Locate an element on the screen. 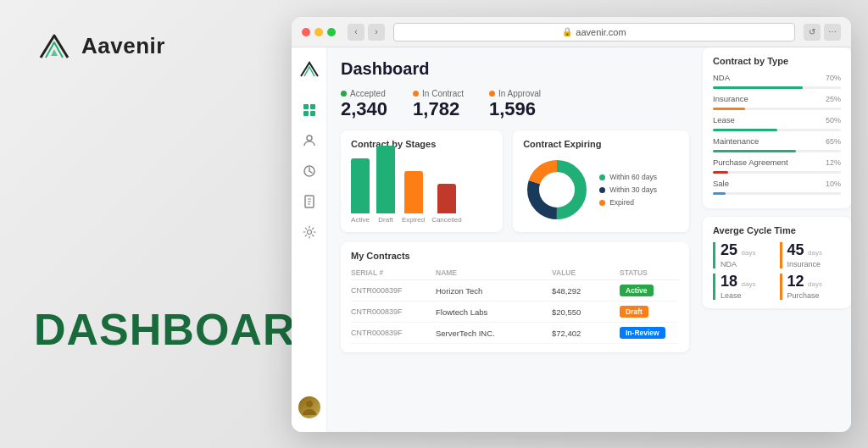 The width and height of the screenshot is (868, 448). row2-serial: CNTR000839F is located at coordinates (393, 312).